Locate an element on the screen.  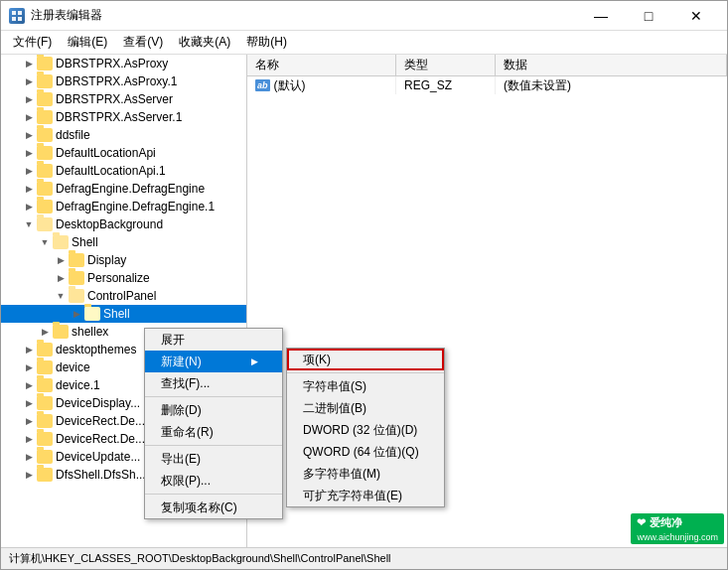
col-type-header: 类型 is located at coordinates (446, 66).